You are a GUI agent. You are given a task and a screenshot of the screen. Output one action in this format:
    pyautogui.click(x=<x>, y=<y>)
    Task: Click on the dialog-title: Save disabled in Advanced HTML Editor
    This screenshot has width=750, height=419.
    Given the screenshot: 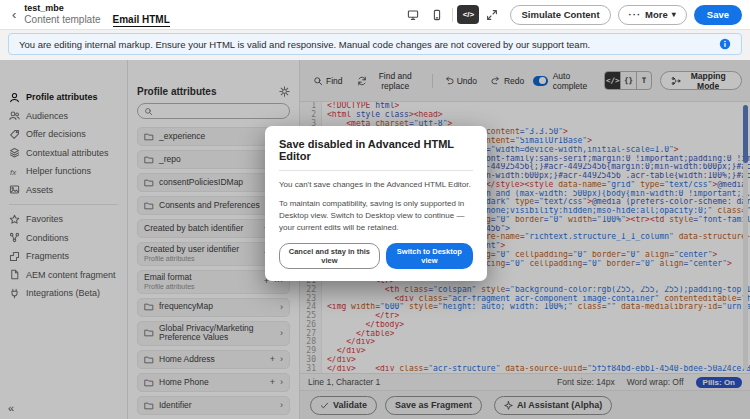 What is the action you would take?
    pyautogui.click(x=376, y=154)
    